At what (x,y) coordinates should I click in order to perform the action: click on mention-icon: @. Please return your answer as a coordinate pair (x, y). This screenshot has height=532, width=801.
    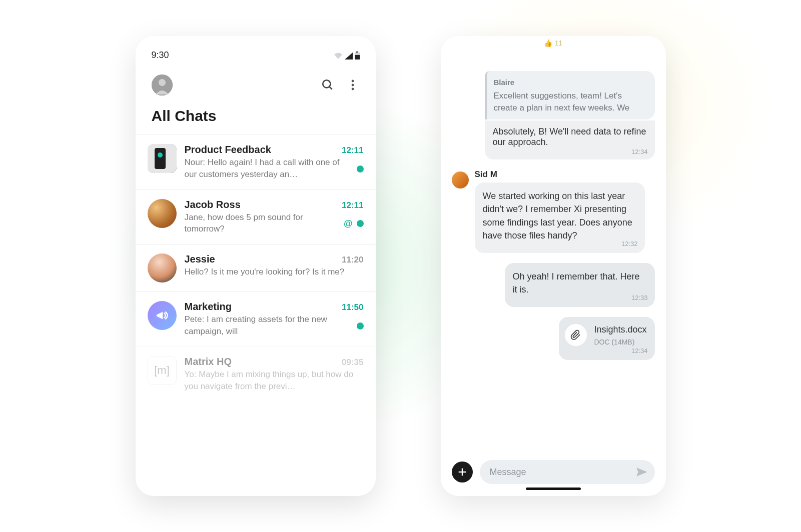
    Looking at the image, I should click on (348, 224).